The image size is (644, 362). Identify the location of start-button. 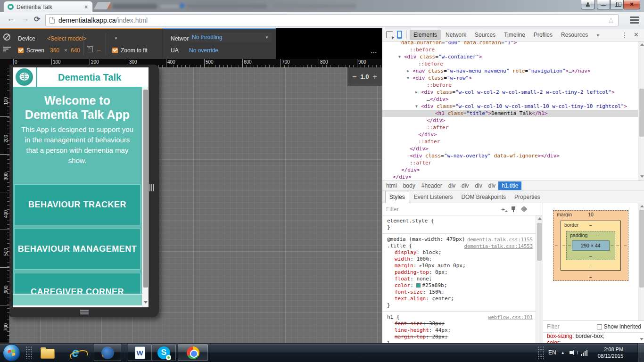
(11, 353).